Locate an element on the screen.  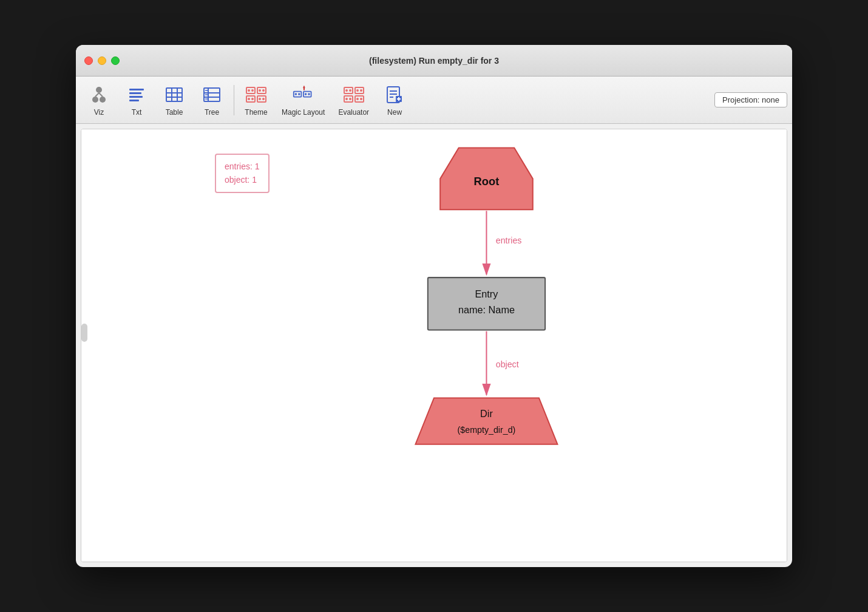
magic-layout-button: Magic Layout is located at coordinates (303, 100).